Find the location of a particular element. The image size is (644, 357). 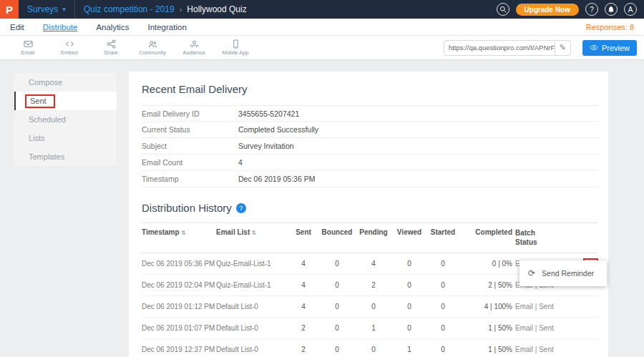

toolbar-item-mobile-app: Mobile App is located at coordinates (235, 47).